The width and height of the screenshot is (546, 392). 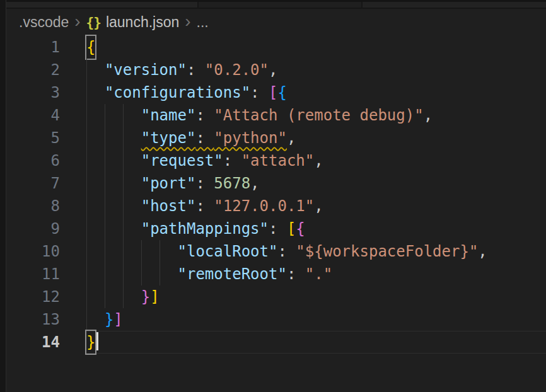 I want to click on code-line-content: "request": "attach",, so click(x=317, y=161).